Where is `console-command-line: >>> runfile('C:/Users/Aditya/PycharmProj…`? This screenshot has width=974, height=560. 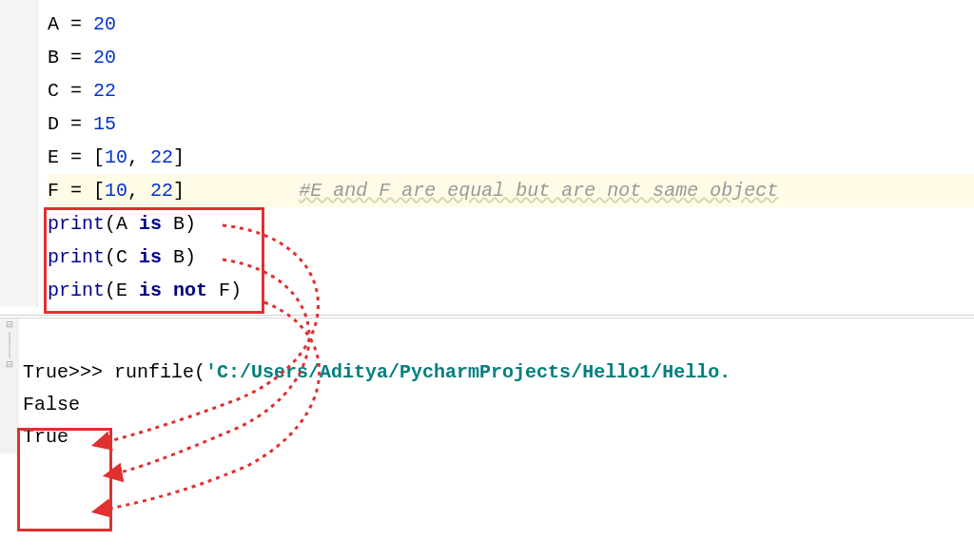 console-command-line: >>> runfile('C:/Users/Aditya/PycharmProj… is located at coordinates (498, 340).